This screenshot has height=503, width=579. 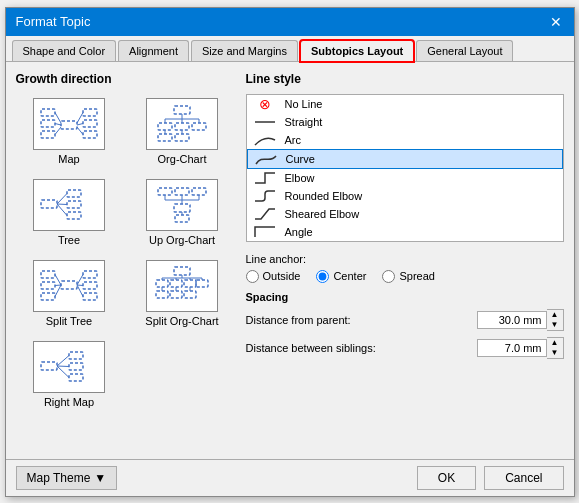 I want to click on anchor-spread-radio, so click(x=388, y=276).